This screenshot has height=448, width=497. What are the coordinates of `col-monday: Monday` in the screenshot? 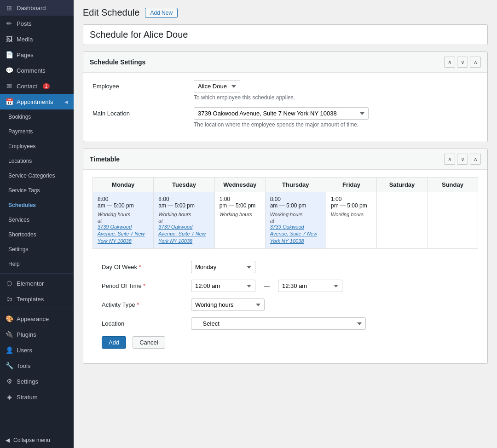 It's located at (123, 185).